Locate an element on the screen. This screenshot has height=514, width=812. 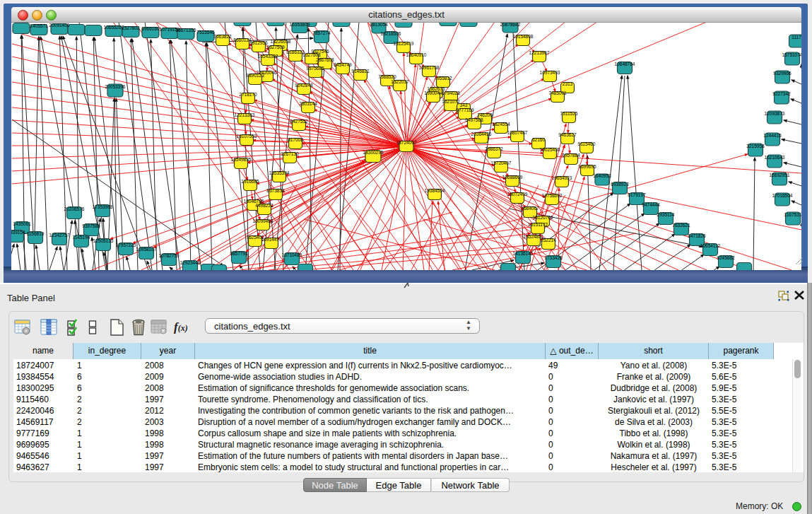
svg-text: 7663822 is located at coordinates (223, 37).